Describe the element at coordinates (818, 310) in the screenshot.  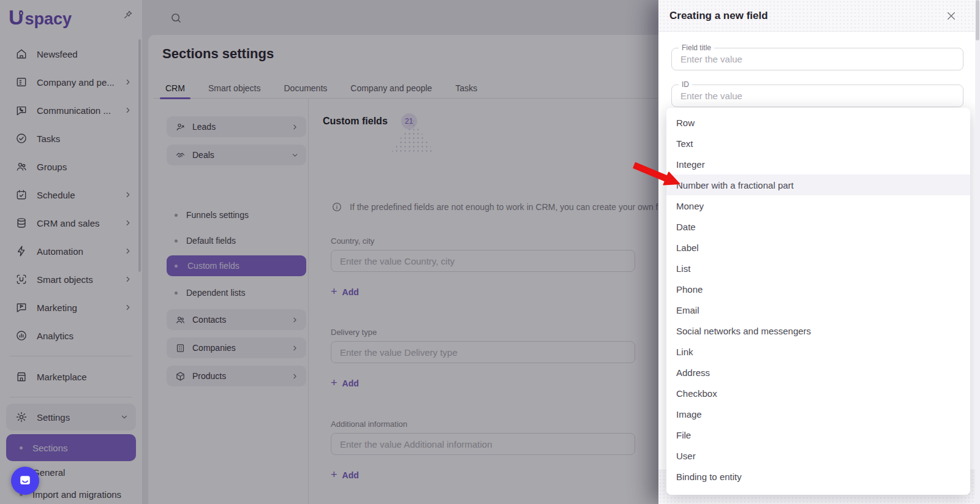
I see `dropdown-option: Email` at that location.